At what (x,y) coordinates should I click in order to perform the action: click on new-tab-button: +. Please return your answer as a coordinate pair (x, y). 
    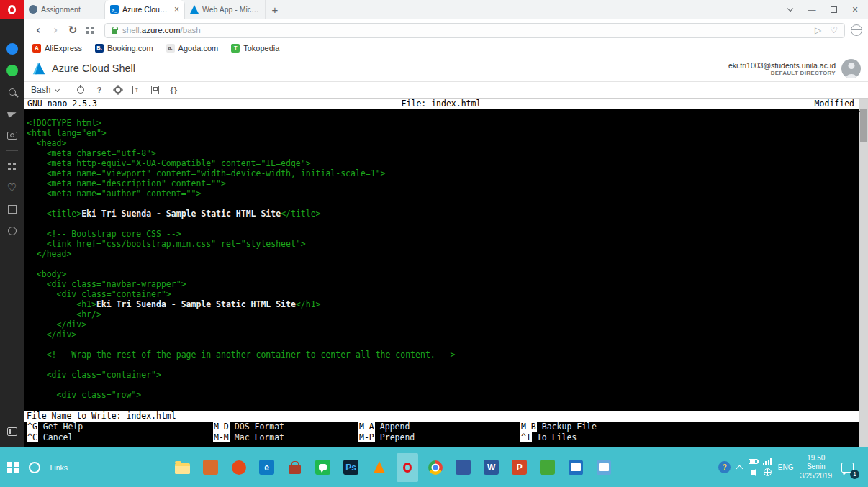
    Looking at the image, I should click on (275, 9).